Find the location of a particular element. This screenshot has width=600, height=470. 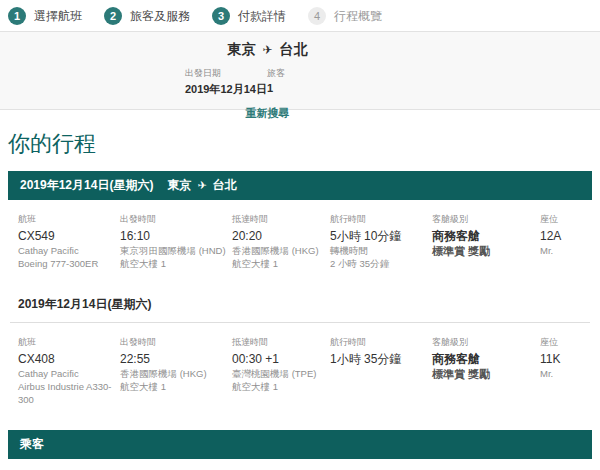

transfer-label: 轉機時間 is located at coordinates (381, 250).